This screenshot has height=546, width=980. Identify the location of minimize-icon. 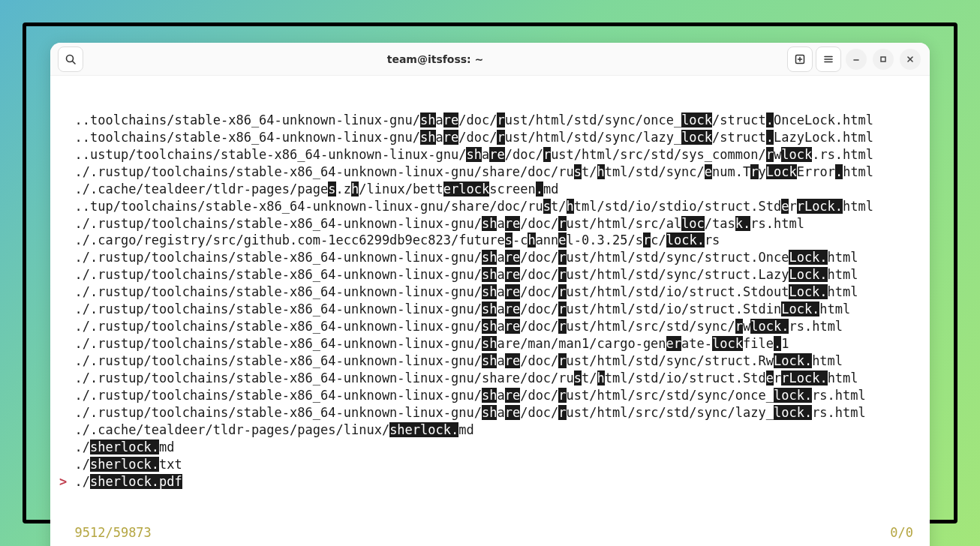
(856, 59).